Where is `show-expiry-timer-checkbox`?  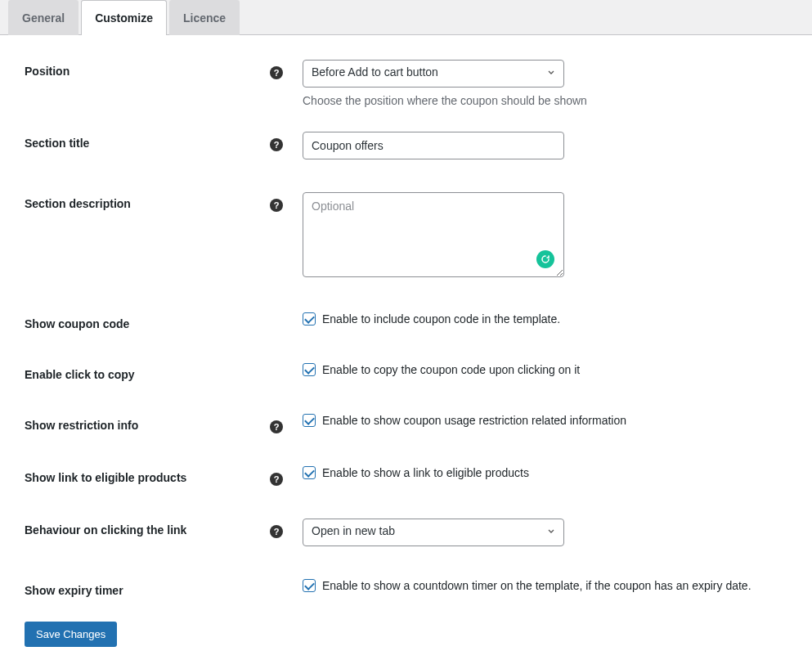 show-expiry-timer-checkbox is located at coordinates (309, 586).